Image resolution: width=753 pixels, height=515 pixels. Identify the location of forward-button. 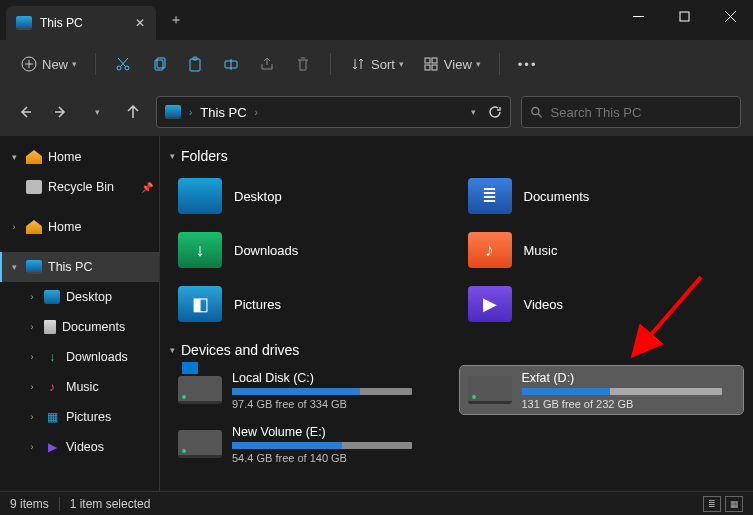
(61, 112).